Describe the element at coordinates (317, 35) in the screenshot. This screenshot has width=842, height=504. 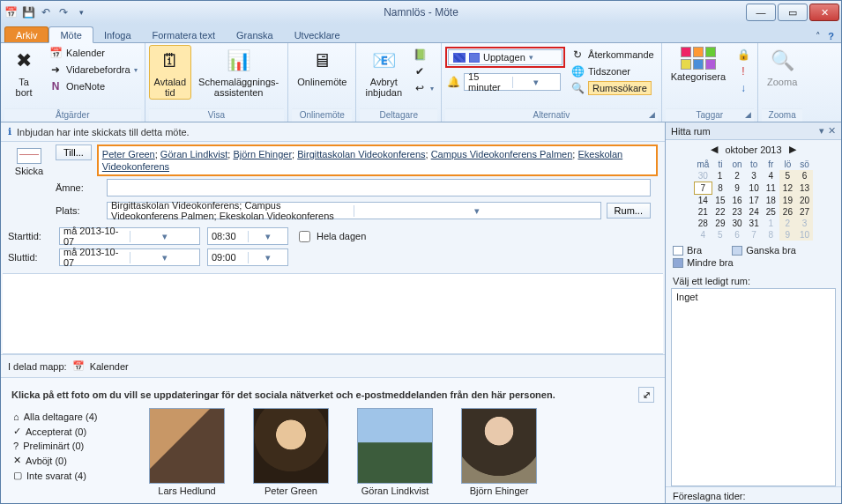
I see `tab-developer: Utvecklare` at that location.